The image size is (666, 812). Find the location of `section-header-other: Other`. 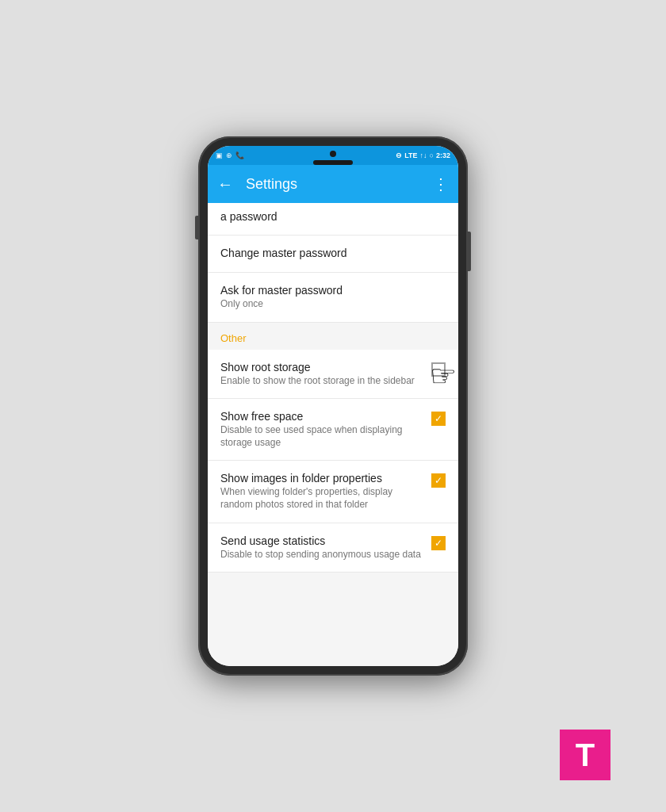

section-header-other: Other is located at coordinates (333, 336).